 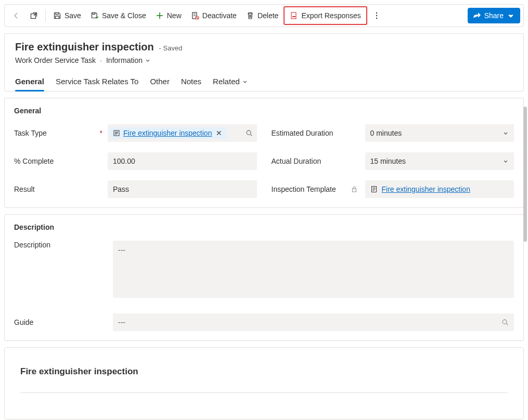 What do you see at coordinates (174, 16) in the screenshot?
I see `new-label: New` at bounding box center [174, 16].